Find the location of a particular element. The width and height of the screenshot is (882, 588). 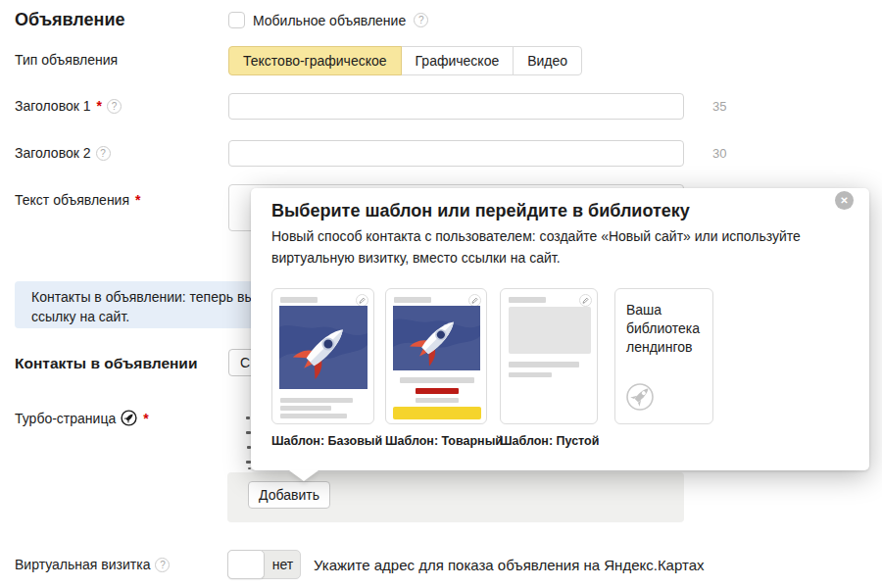

template-card-basic is located at coordinates (323, 357).